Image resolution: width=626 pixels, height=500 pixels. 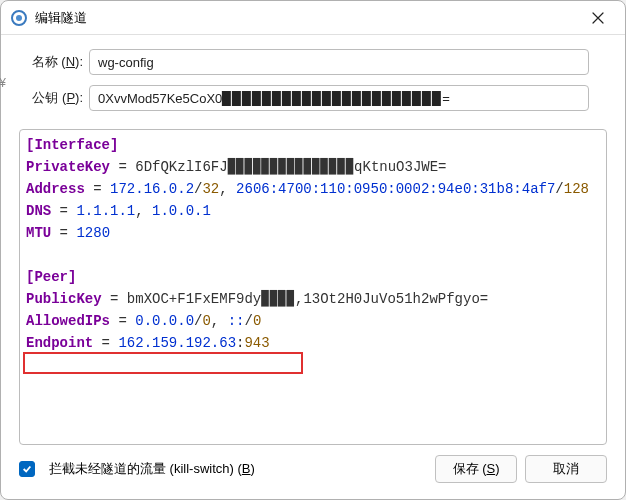 I want to click on close-icon, so click(x=598, y=18).